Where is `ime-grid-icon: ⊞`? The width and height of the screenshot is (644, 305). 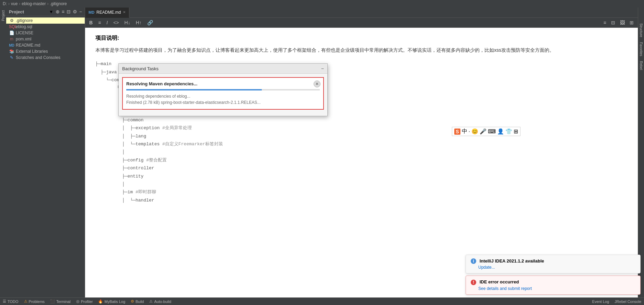 ime-grid-icon: ⊞ is located at coordinates (516, 132).